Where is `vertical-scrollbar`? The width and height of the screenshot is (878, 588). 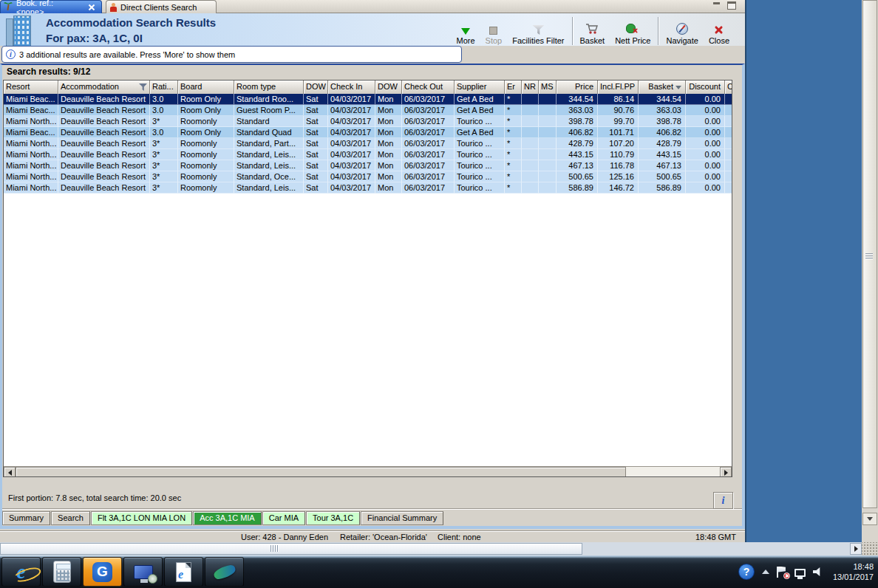 vertical-scrollbar is located at coordinates (870, 271).